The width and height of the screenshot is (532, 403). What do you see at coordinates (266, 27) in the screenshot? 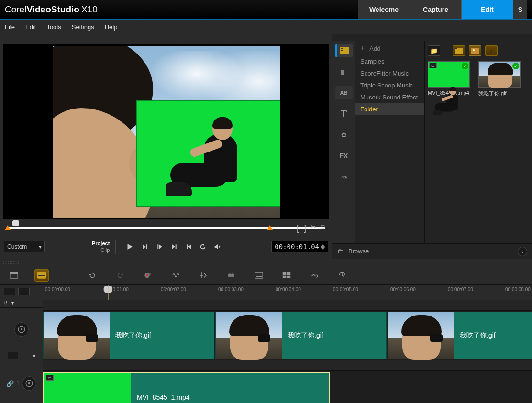
I see `menu-bar: File Edit Tools Settings Help` at bounding box center [266, 27].